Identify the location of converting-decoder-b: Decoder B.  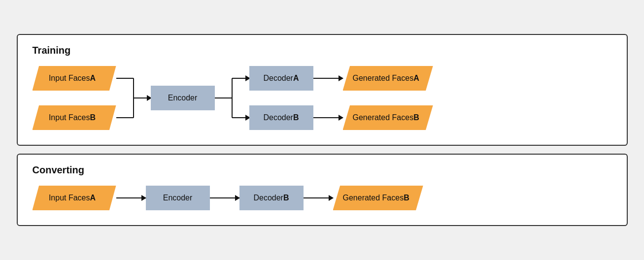
(271, 198).